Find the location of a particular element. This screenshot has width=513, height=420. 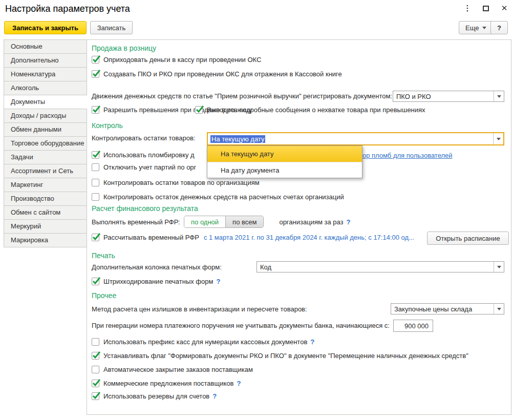

pko-rko-checkbox is located at coordinates (95, 74).